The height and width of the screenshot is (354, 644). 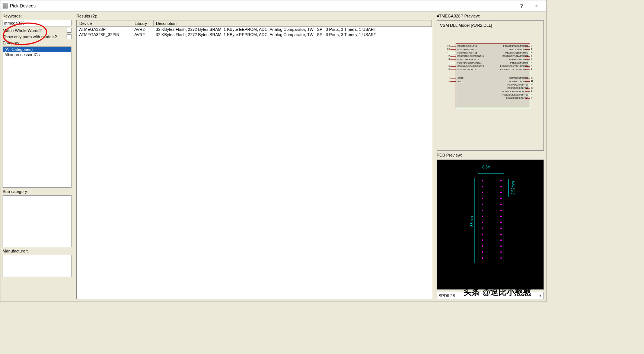 I want to click on category-item: Microprocessor ICs, so click(x=37, y=55).